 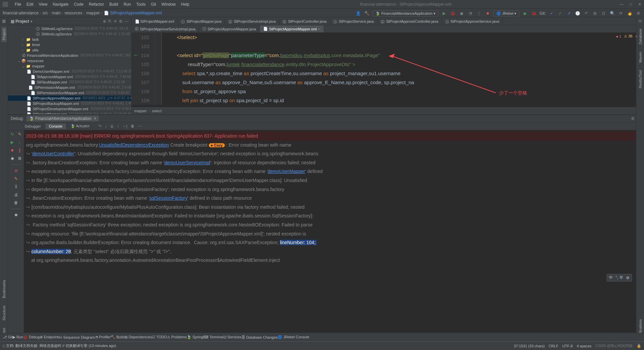 I want to click on coverage-icon: ◉, so click(x=462, y=13).